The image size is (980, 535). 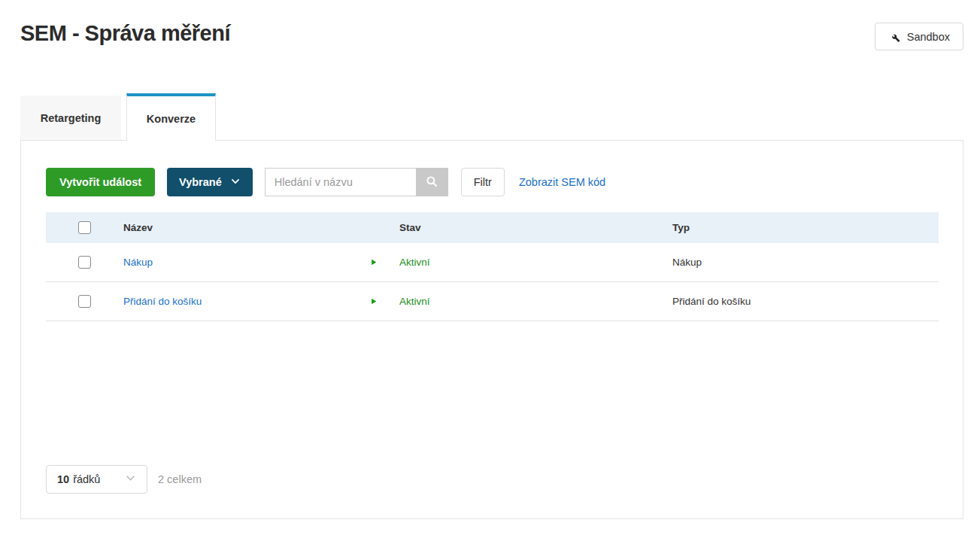 What do you see at coordinates (492, 182) in the screenshot?
I see `toolbar: Vytvořit událost Vybrané` at bounding box center [492, 182].